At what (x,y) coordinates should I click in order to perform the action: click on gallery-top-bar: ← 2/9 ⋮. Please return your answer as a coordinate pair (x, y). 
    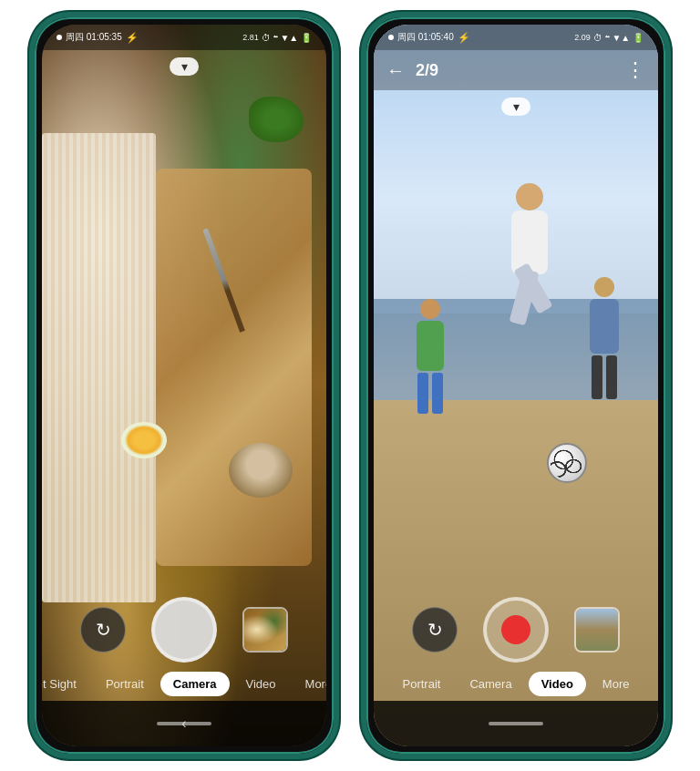
    Looking at the image, I should click on (516, 70).